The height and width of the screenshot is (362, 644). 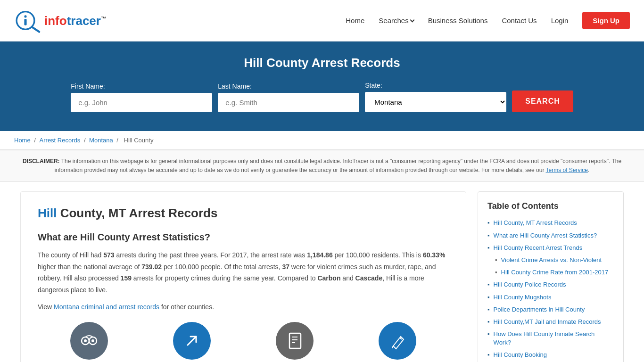 I want to click on toc-item: Hill County,MT Jail and Inmate Records, so click(x=551, y=322).